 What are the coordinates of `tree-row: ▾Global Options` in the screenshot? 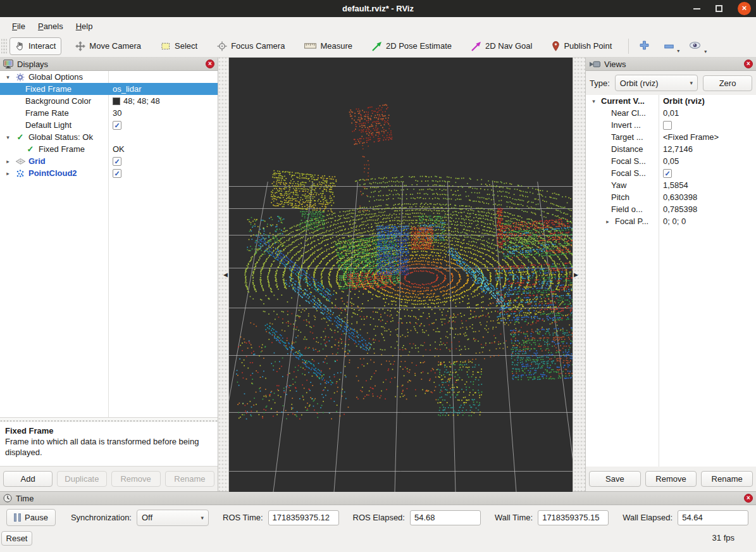 It's located at (109, 77).